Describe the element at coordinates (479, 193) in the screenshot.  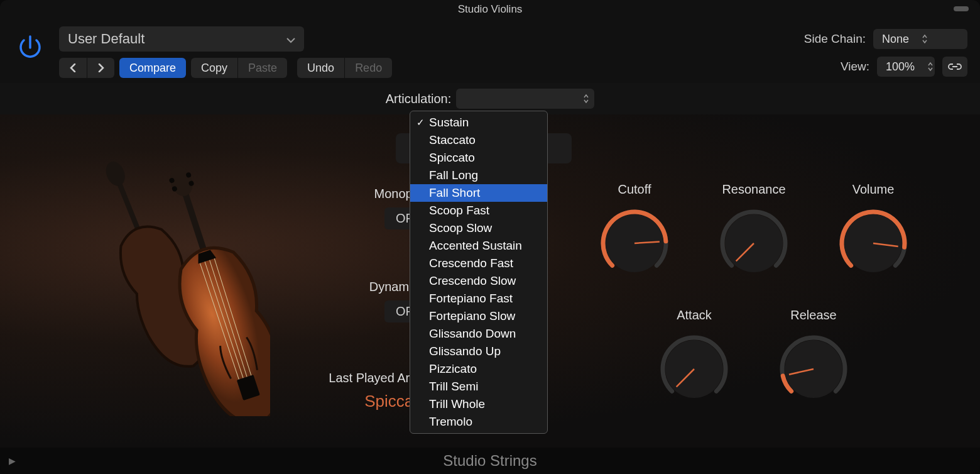
I see `dropdown-item: Fall Short` at that location.